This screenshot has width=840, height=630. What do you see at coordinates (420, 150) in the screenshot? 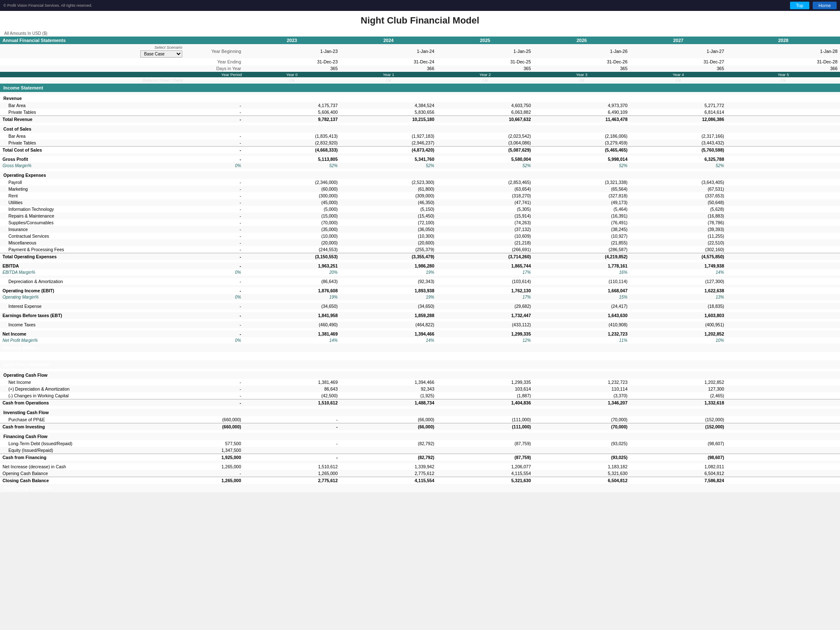
I see `total-cos-row: Total Cost of Sales - (4,668,333) (4,873…` at bounding box center [420, 150].